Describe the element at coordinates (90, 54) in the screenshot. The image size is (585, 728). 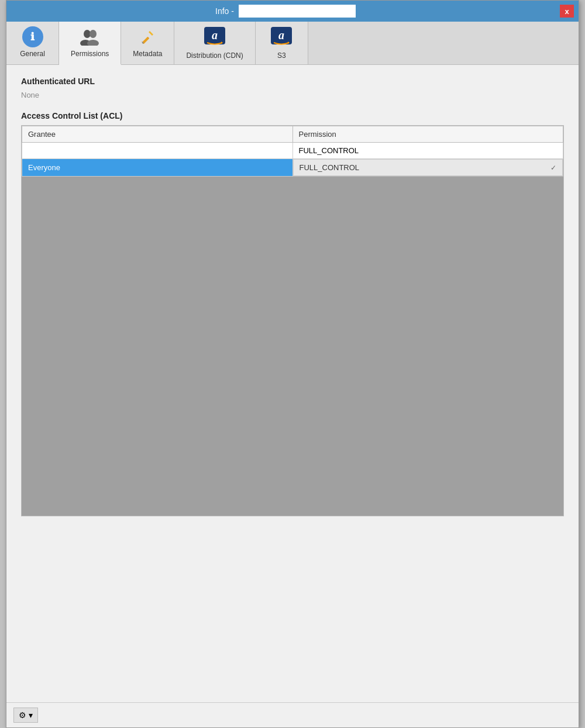
I see `tab-permissions-label: Permissions` at that location.